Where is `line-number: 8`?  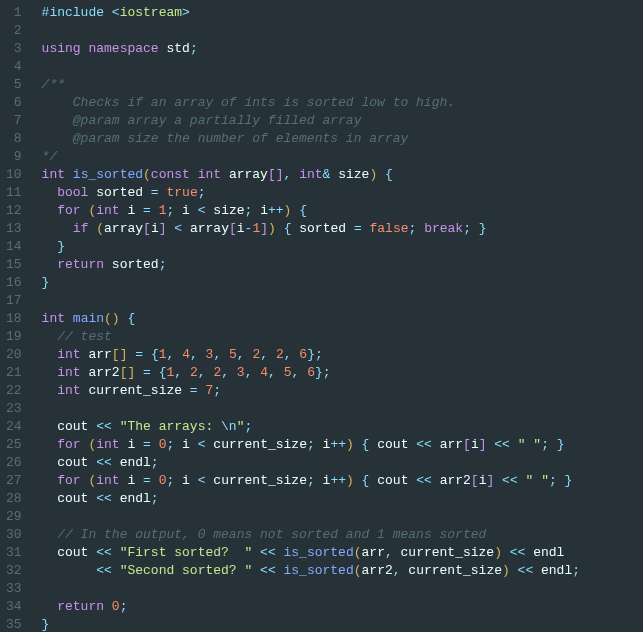
line-number: 8 is located at coordinates (14, 139).